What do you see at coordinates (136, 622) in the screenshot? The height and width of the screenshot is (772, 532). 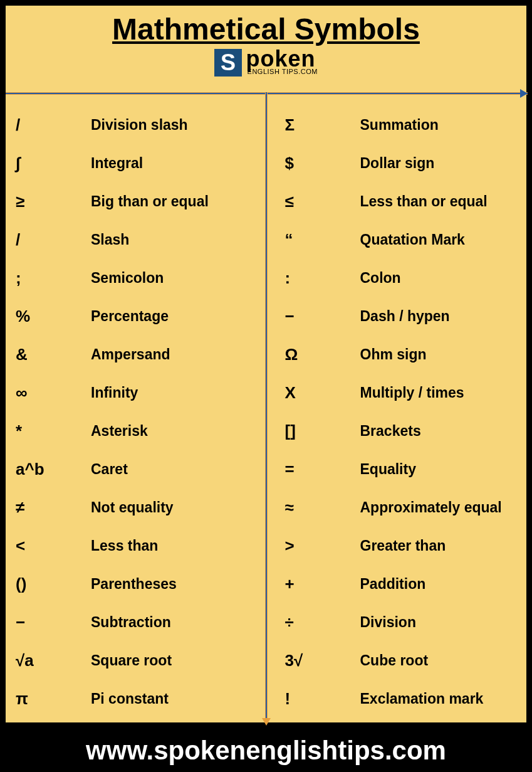 I see `symbol-row: −Subtraction` at bounding box center [136, 622].